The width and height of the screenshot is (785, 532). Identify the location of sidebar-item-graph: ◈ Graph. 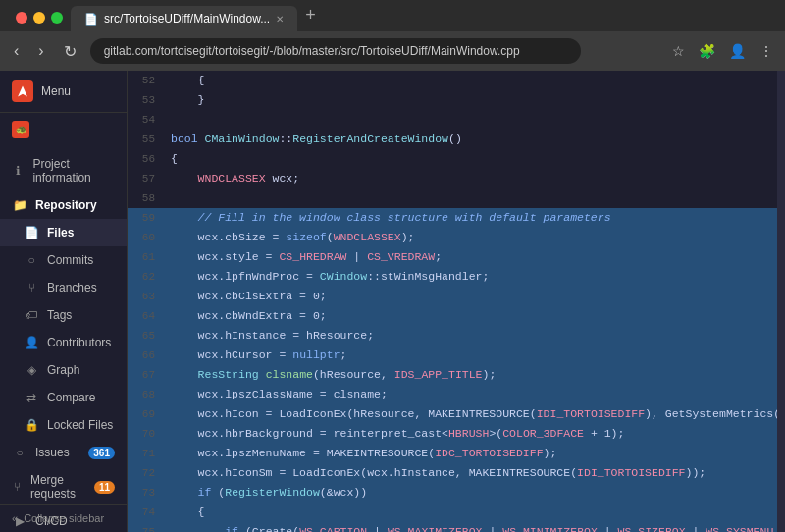
(63, 370).